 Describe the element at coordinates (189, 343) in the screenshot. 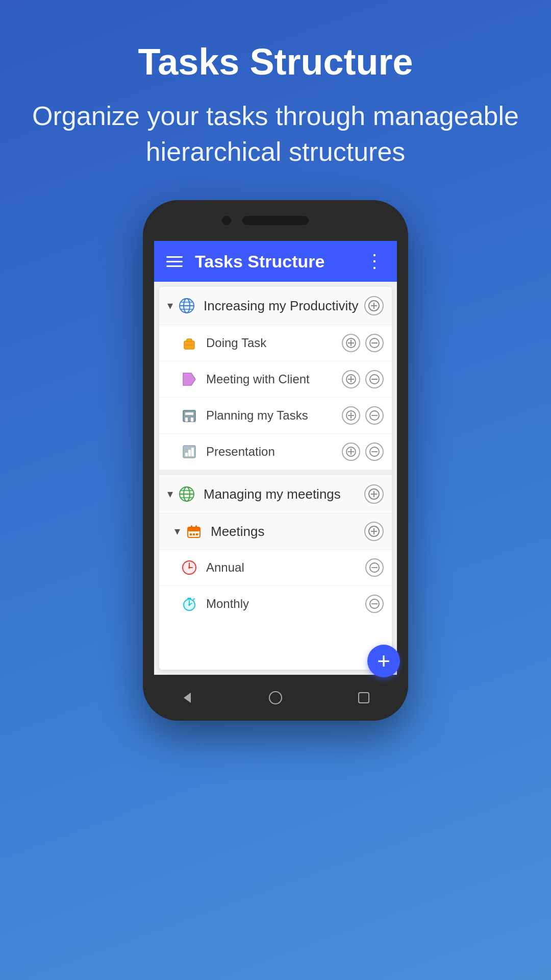

I see `suitcase-icon` at that location.